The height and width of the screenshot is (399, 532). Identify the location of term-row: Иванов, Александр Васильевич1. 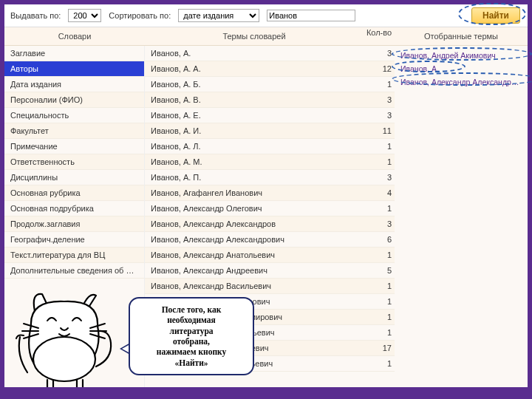
(270, 287).